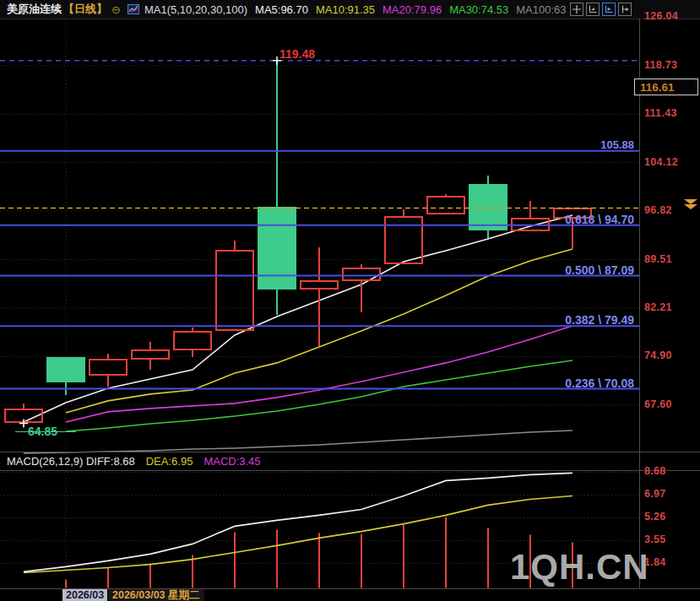 The image size is (700, 601). Describe the element at coordinates (601, 9) in the screenshot. I see `chart-toolbar` at that location.